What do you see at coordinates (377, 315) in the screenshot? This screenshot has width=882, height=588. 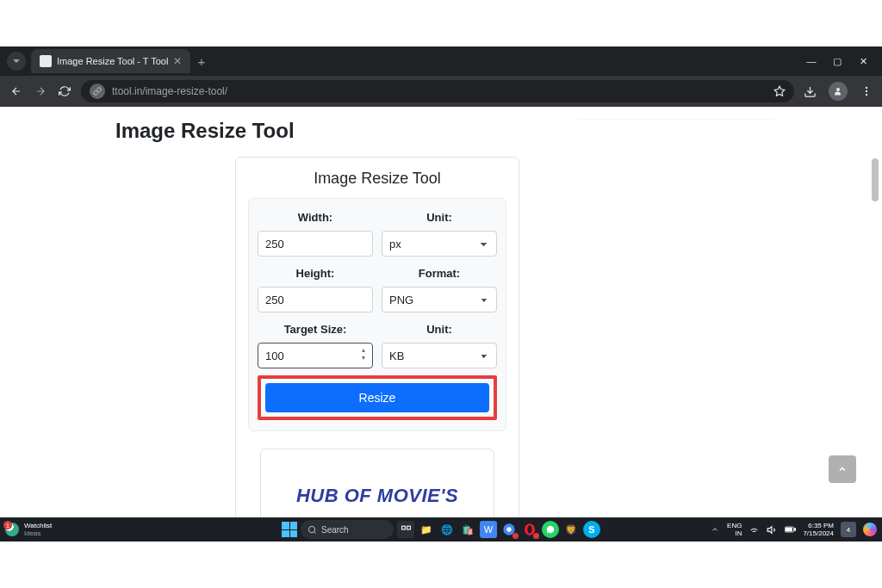 I see `form-panel: Width: Unit: px Height: Format: PNG` at bounding box center [377, 315].